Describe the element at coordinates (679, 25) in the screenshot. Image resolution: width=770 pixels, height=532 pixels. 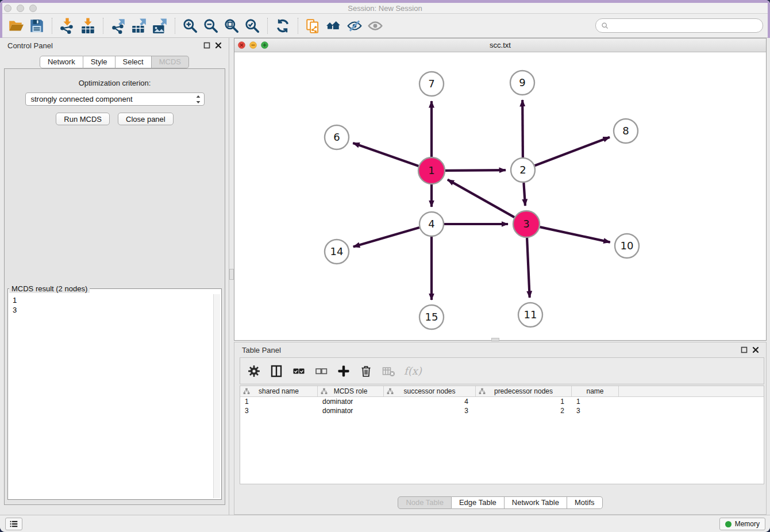
I see `search-box` at that location.